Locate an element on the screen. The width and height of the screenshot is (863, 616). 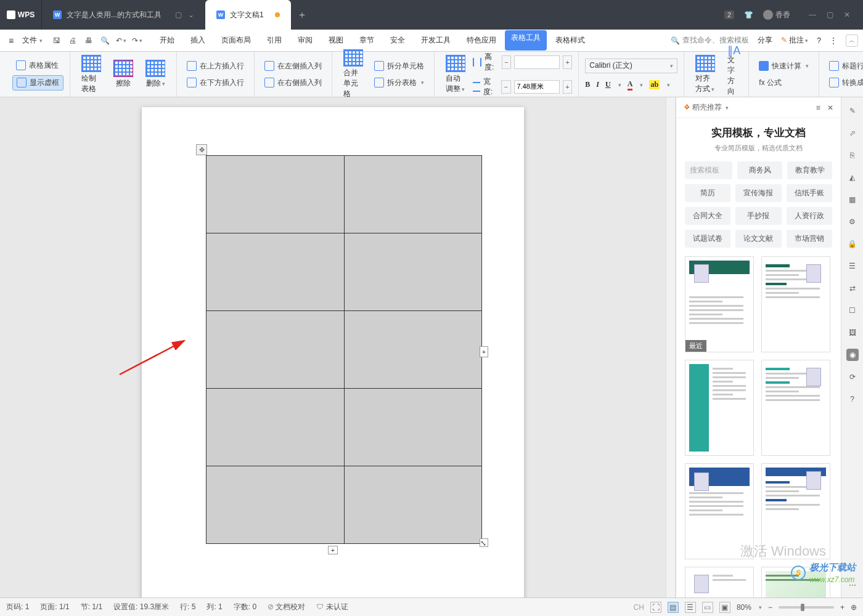
outline-view-icon: ☰ is located at coordinates (690, 607).